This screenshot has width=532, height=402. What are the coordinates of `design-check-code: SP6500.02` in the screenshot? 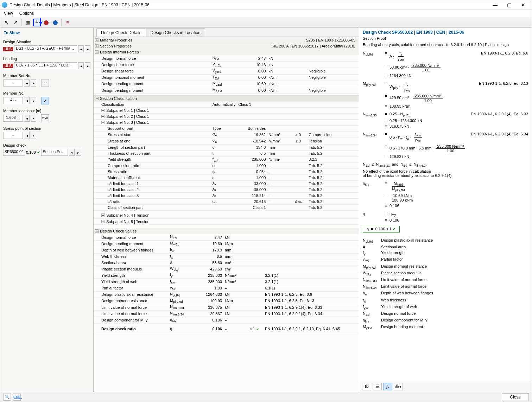 It's located at (14, 152).